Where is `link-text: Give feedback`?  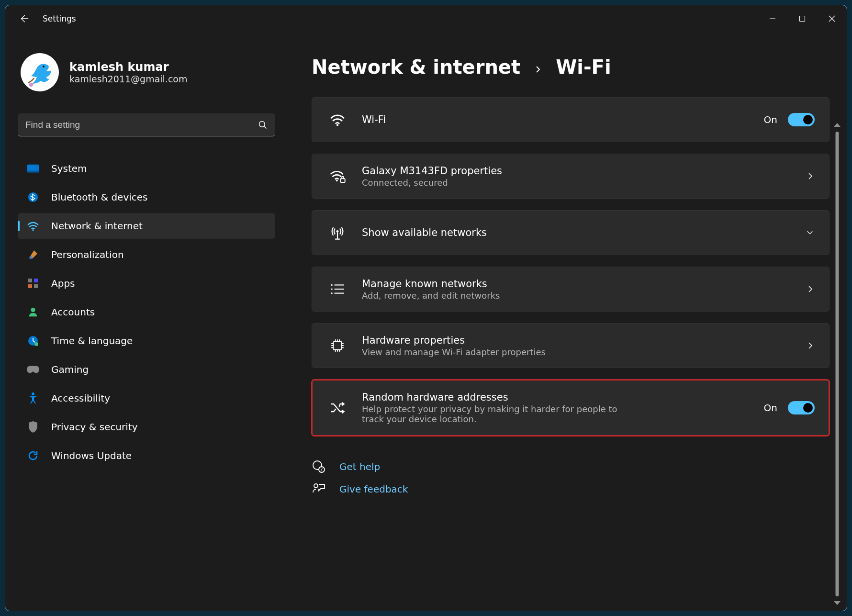 link-text: Give feedback is located at coordinates (373, 489).